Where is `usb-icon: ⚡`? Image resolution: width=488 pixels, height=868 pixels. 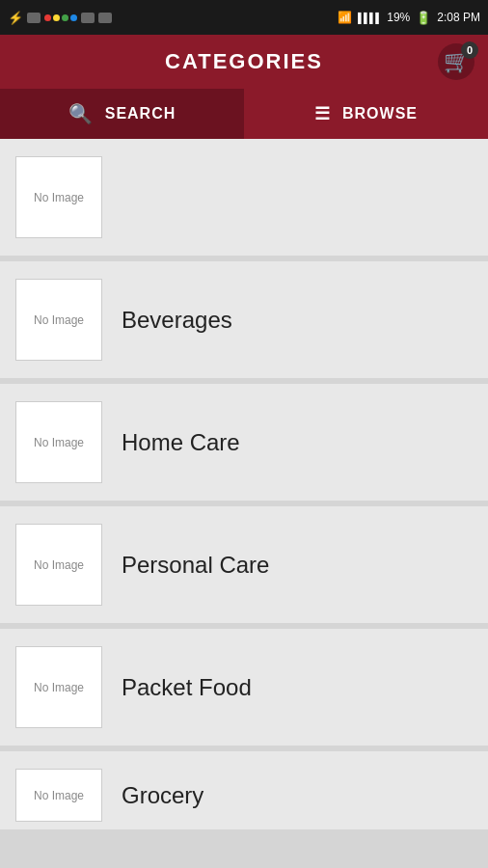
usb-icon: ⚡ is located at coordinates (15, 17).